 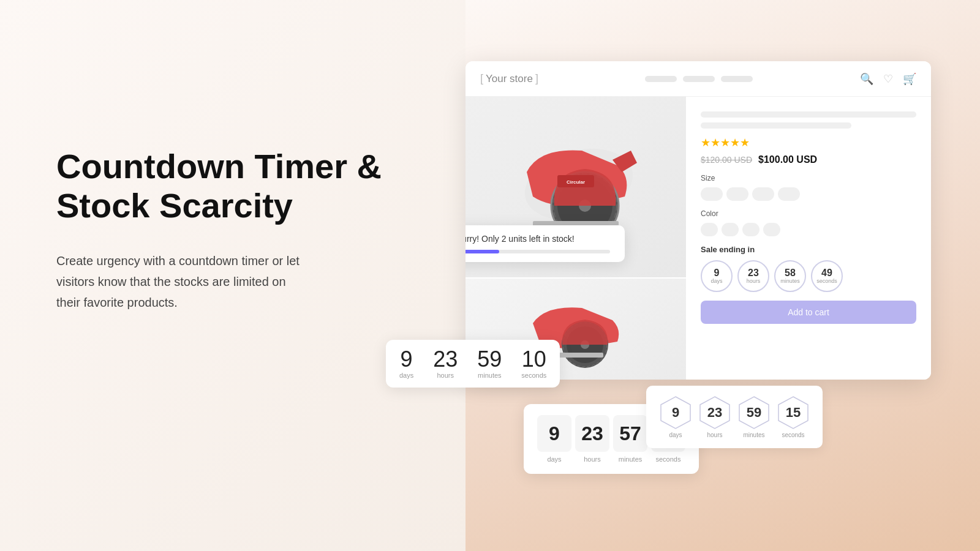 I want to click on product-image-col: Circular Hurry! Only 2 units l, so click(x=576, y=238).